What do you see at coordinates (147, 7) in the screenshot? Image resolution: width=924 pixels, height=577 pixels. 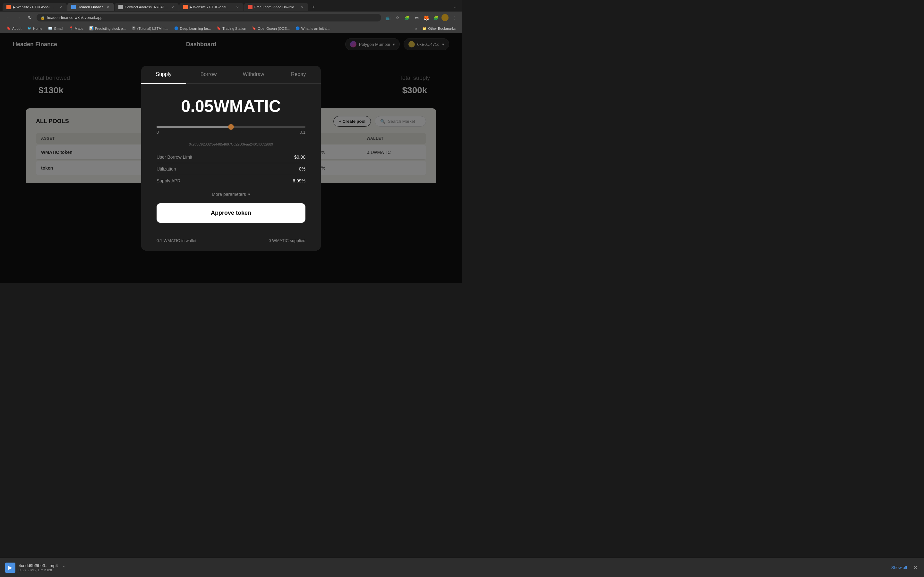 I see `tab-title: Contract Address 0x76A1ee17...` at bounding box center [147, 7].